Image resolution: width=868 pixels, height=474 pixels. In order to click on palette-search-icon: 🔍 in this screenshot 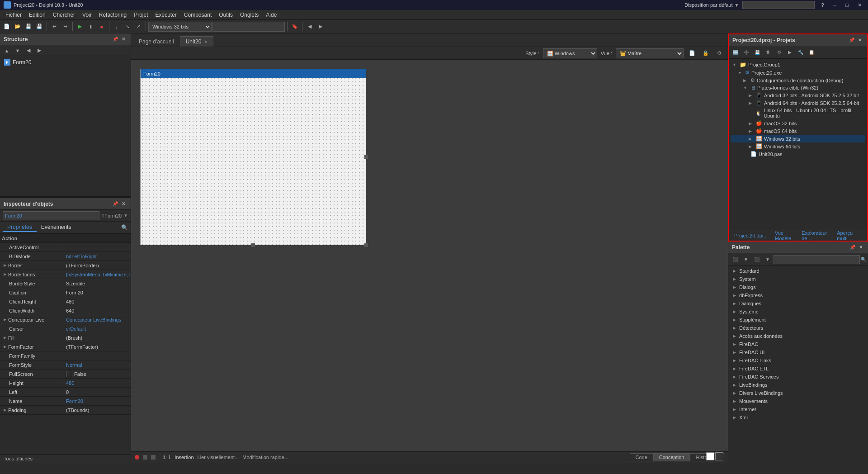, I will do `click(863, 260)`.